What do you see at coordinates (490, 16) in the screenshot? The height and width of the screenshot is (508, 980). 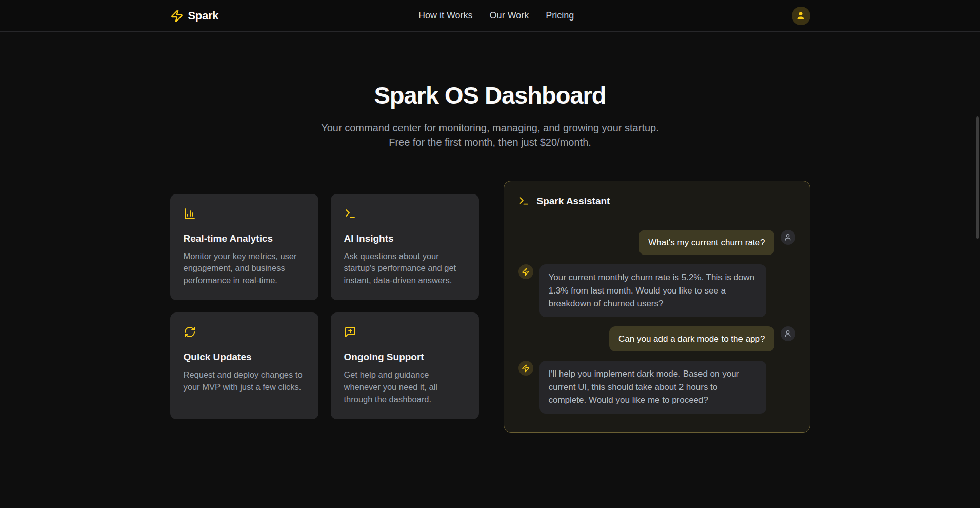 I see `nav-container: Spark How it Works Our Work Pricing` at bounding box center [490, 16].